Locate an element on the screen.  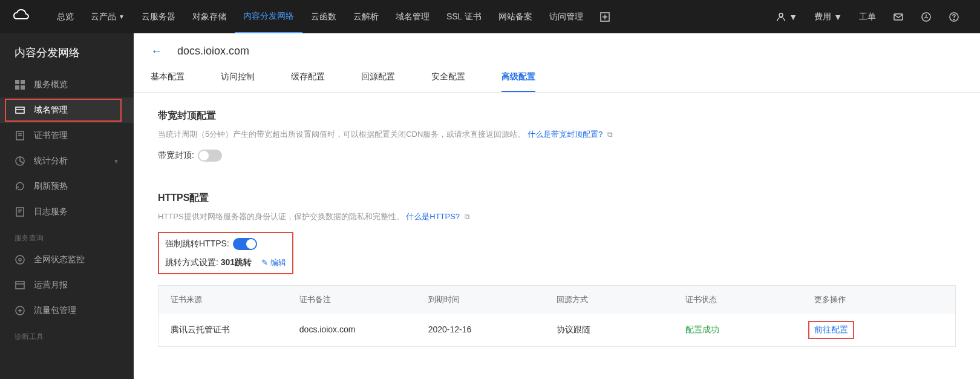
logo-icon is located at coordinates (21, 17).